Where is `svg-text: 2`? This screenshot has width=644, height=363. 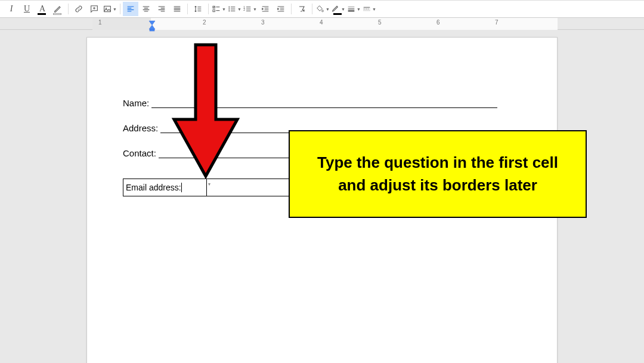 svg-text: 2 is located at coordinates (244, 10).